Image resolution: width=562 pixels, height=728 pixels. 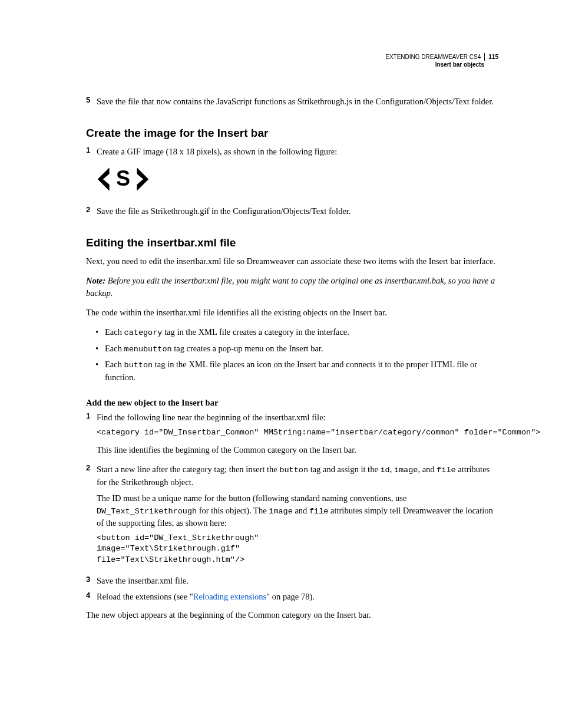 I want to click on heading-editing-insertbar: Editing the insertbar.xml file, so click(x=292, y=243).